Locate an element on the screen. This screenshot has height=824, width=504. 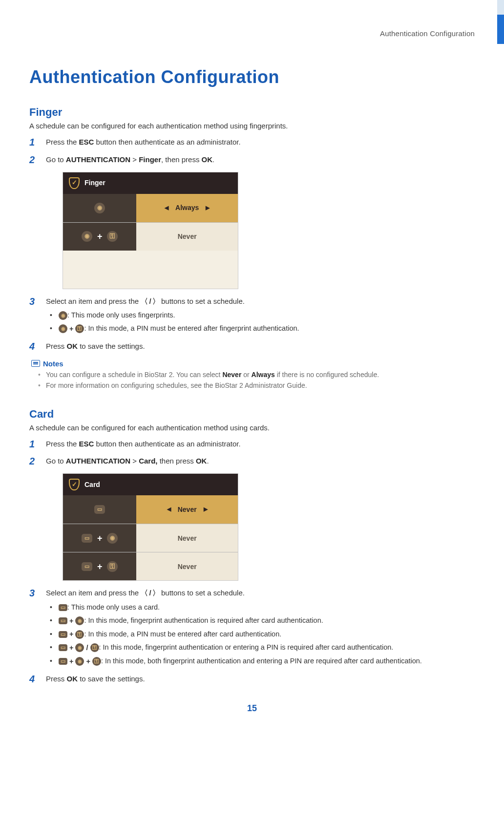
section-title-finger: Finger is located at coordinates (252, 112).